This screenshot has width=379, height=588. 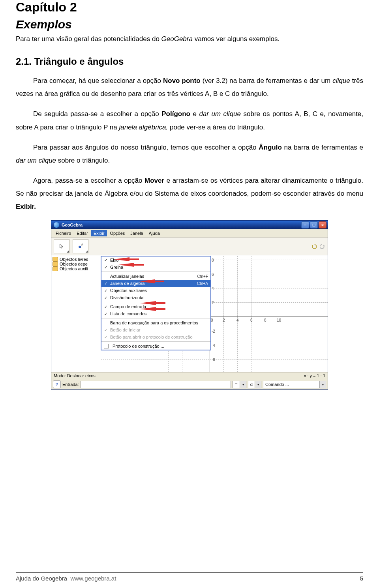 What do you see at coordinates (156, 314) in the screenshot?
I see `menu-item-lista-comandos: ✓Lista de comandos` at bounding box center [156, 314].